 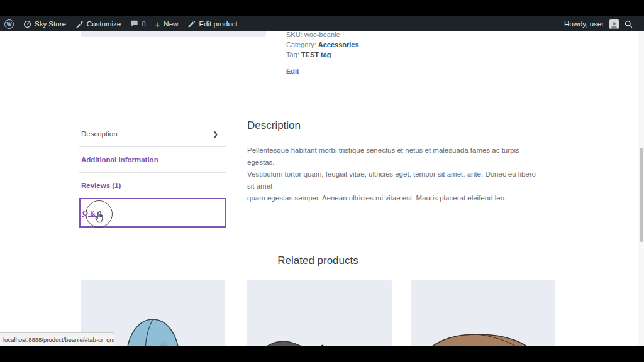 I want to click on scrollbar-track, so click(x=641, y=189).